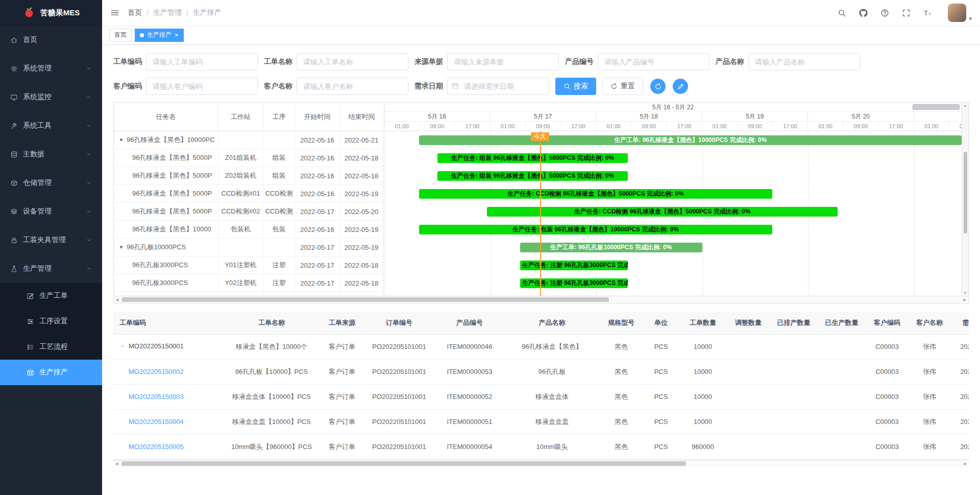  What do you see at coordinates (51, 40) in the screenshot?
I see `sidebar-item-home: 首页` at bounding box center [51, 40].